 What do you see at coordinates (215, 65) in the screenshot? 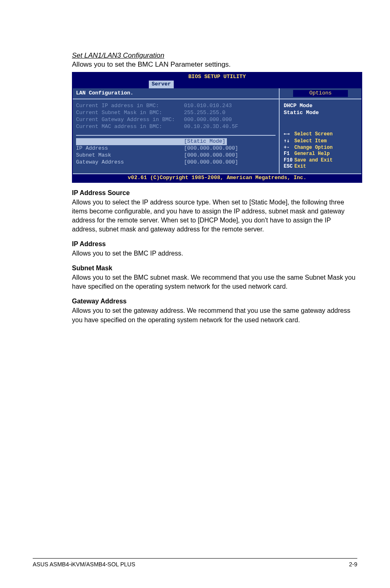
I see `intro-text: Allows you to set the BMC LAN Parameter …` at bounding box center [215, 65].